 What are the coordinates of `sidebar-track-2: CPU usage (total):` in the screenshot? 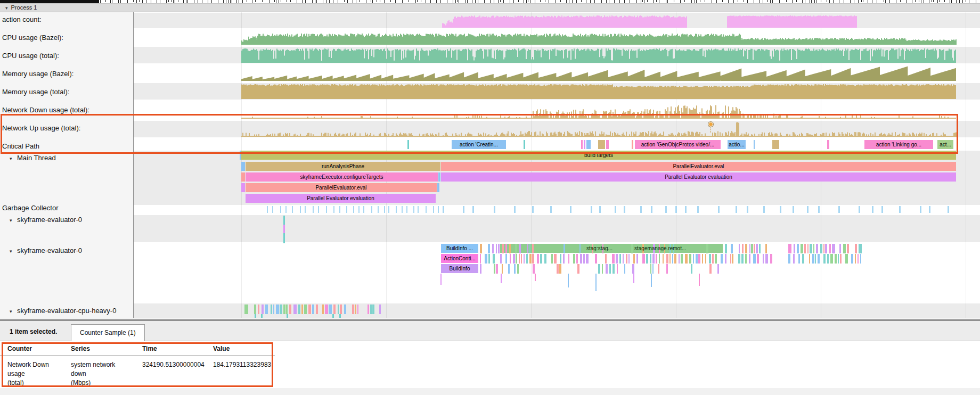 It's located at (31, 55).